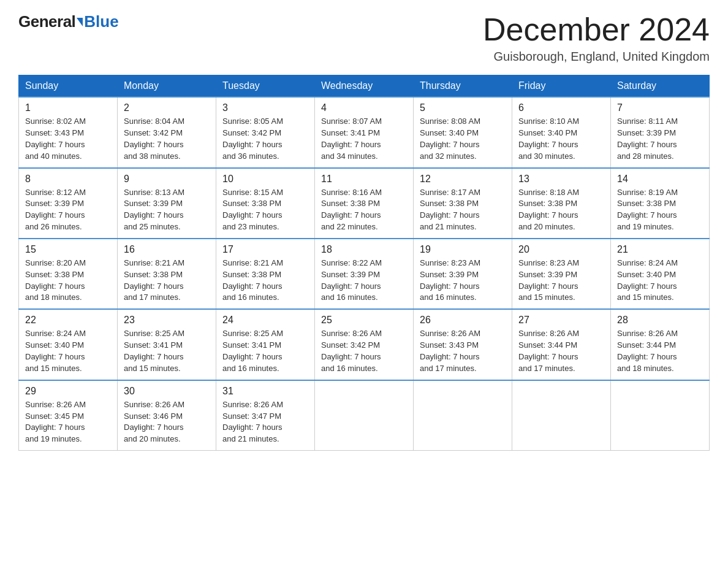 This screenshot has width=728, height=563. What do you see at coordinates (660, 250) in the screenshot?
I see `day-number: 21` at bounding box center [660, 250].